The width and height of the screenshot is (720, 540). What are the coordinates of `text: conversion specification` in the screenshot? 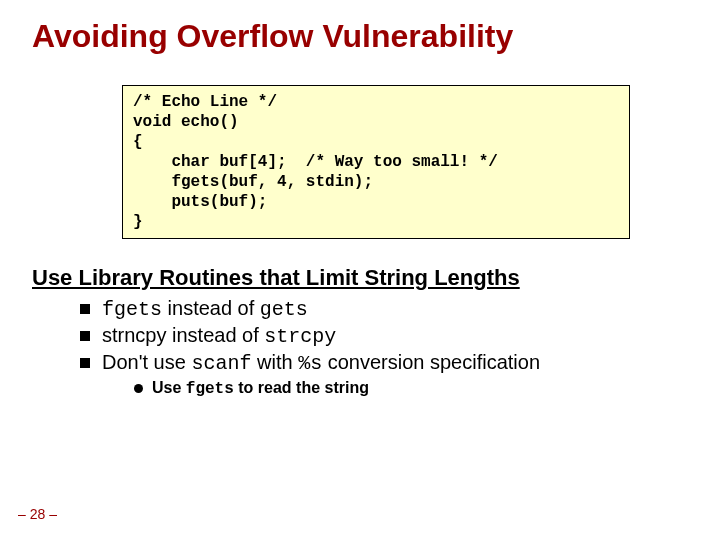 It's located at (431, 362).